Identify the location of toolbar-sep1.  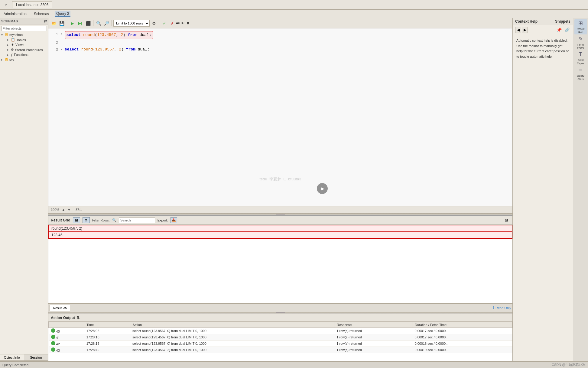
(67, 23).